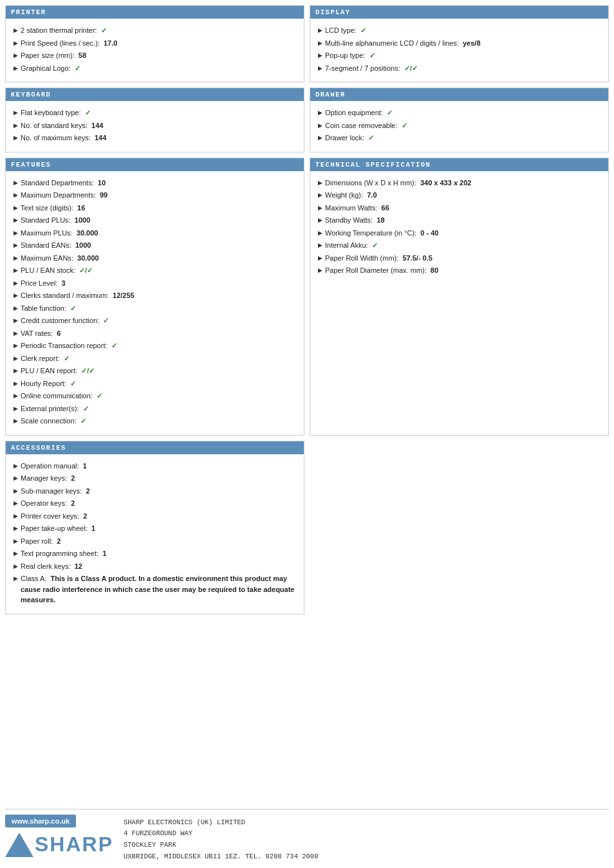  Describe the element at coordinates (460, 126) in the screenshot. I see `drawer-body: ▶ Option equipment: ✓ ▶ Coin case remove…` at that location.